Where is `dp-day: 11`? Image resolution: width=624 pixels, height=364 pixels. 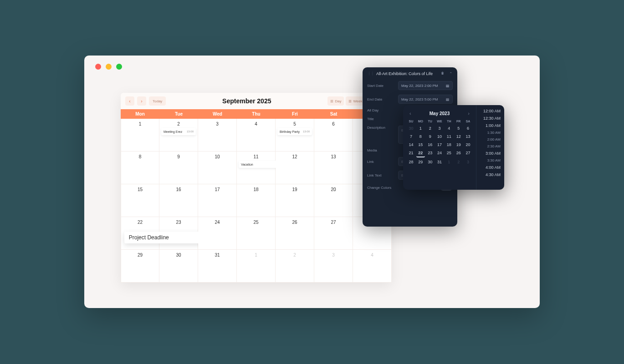
dp-day: 11 is located at coordinates (449, 136).